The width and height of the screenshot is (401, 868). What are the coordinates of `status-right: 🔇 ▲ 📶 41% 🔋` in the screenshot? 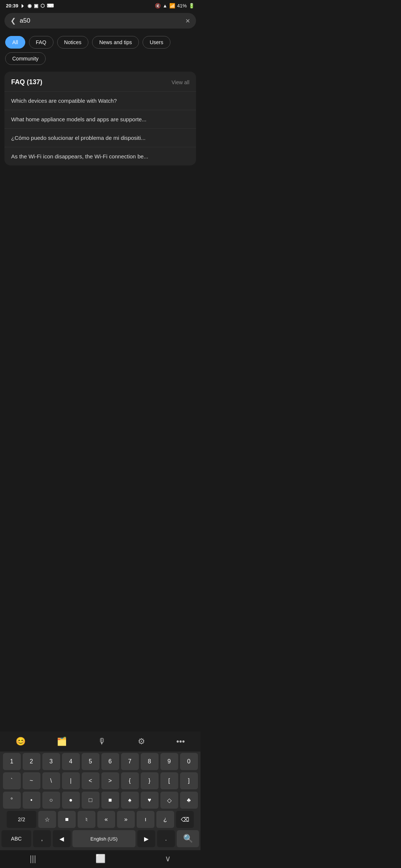 It's located at (175, 6).